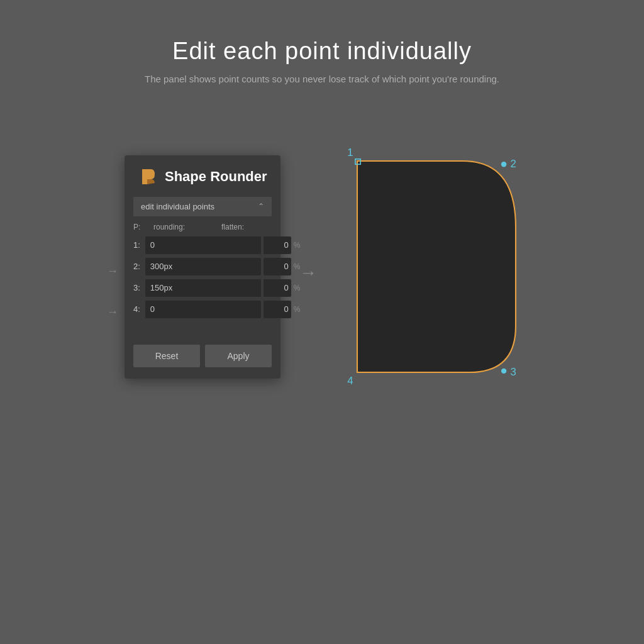  Describe the element at coordinates (308, 273) in the screenshot. I see `center-arrow: →` at that location.